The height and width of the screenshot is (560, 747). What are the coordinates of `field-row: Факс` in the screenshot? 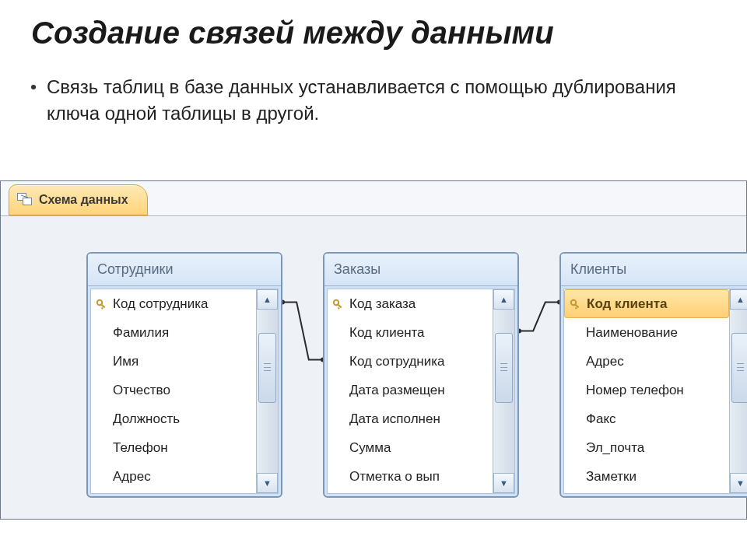 It's located at (647, 418).